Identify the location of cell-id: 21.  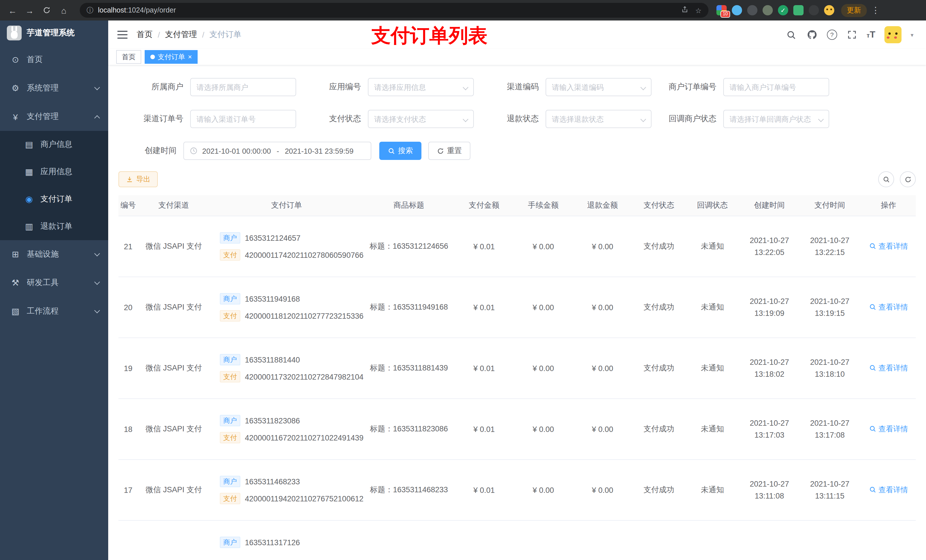
(128, 246).